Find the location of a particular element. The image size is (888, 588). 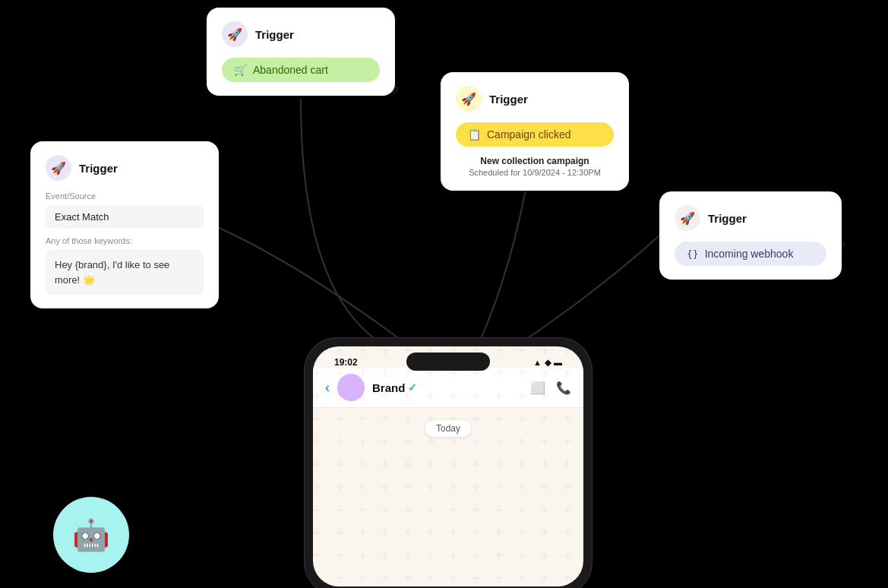

pill-webhook-label: Incoming webhook is located at coordinates (749, 254).